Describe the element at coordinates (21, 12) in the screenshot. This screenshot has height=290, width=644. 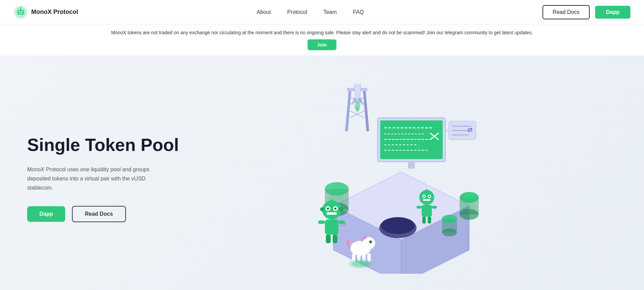
I see `brand-logo-icon` at that location.